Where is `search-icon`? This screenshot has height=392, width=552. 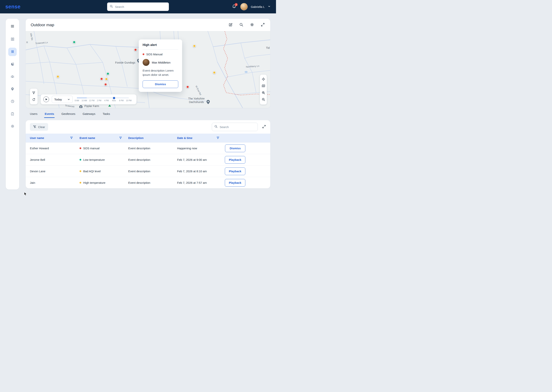 search-icon is located at coordinates (241, 25).